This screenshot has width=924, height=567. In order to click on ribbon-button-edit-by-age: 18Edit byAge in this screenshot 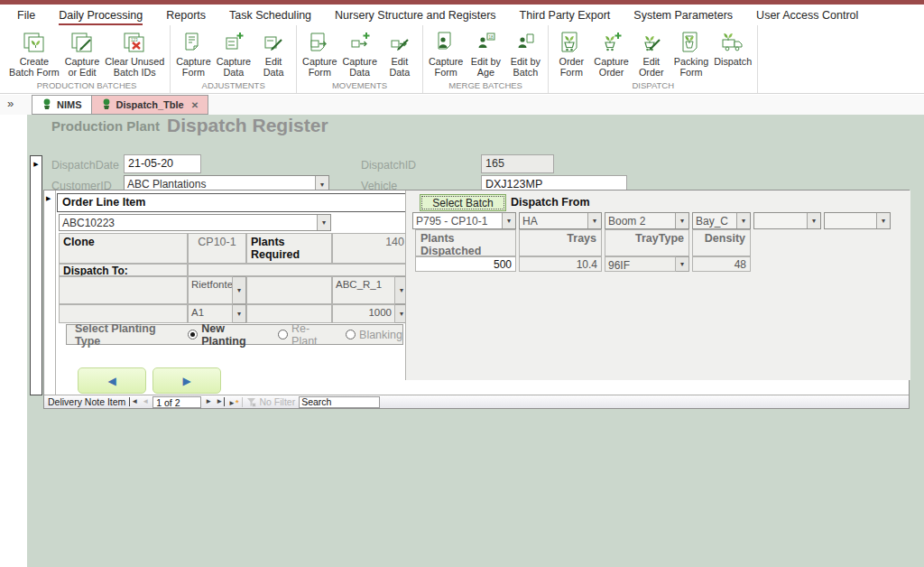, I will do `click(485, 52)`.